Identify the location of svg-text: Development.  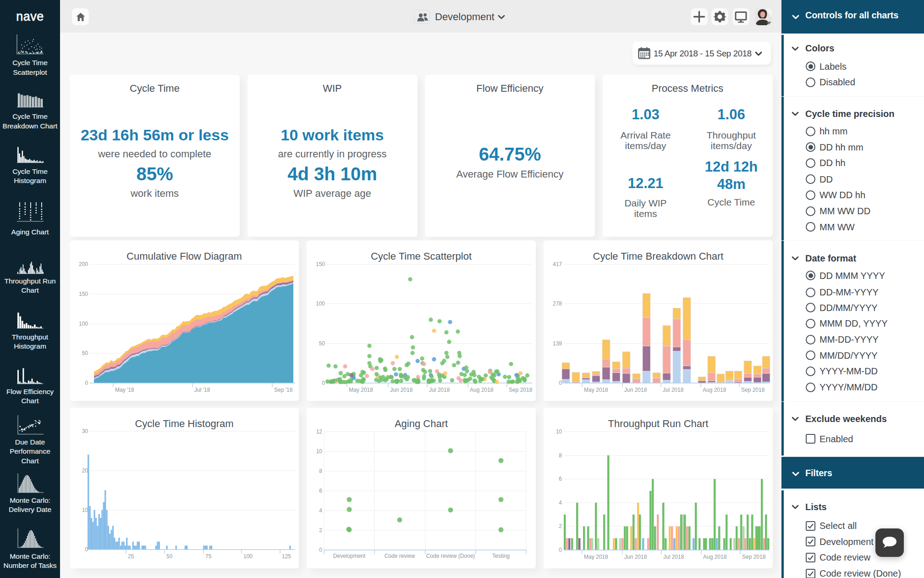
(349, 556).